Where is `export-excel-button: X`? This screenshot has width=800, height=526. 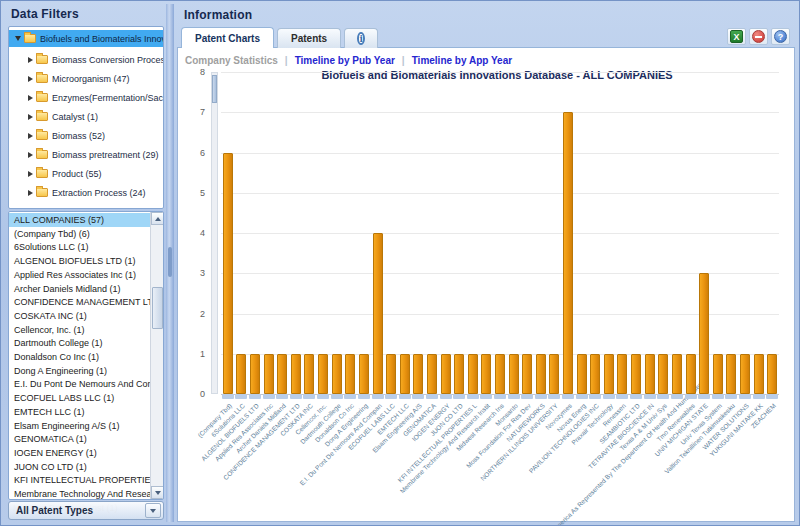
export-excel-button: X is located at coordinates (736, 36).